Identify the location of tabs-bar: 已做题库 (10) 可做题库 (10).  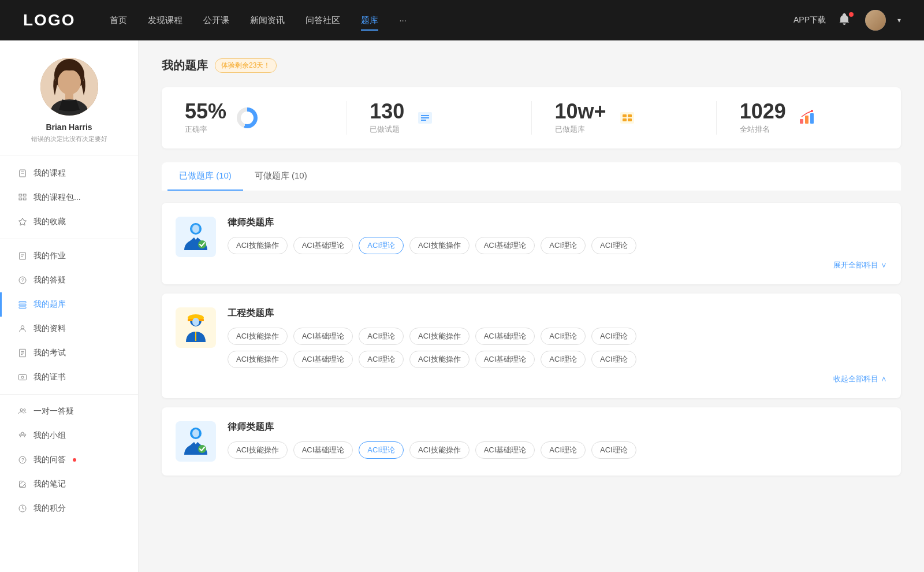
(531, 177).